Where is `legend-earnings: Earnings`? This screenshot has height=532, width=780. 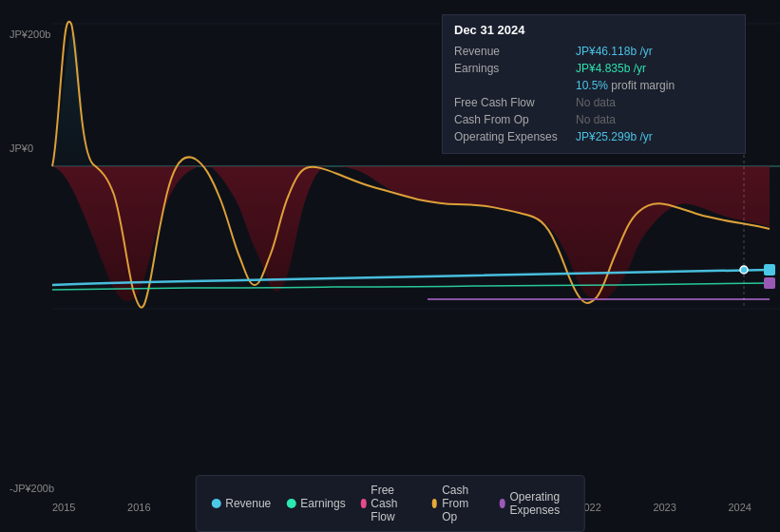
legend-earnings: Earnings is located at coordinates (315, 504).